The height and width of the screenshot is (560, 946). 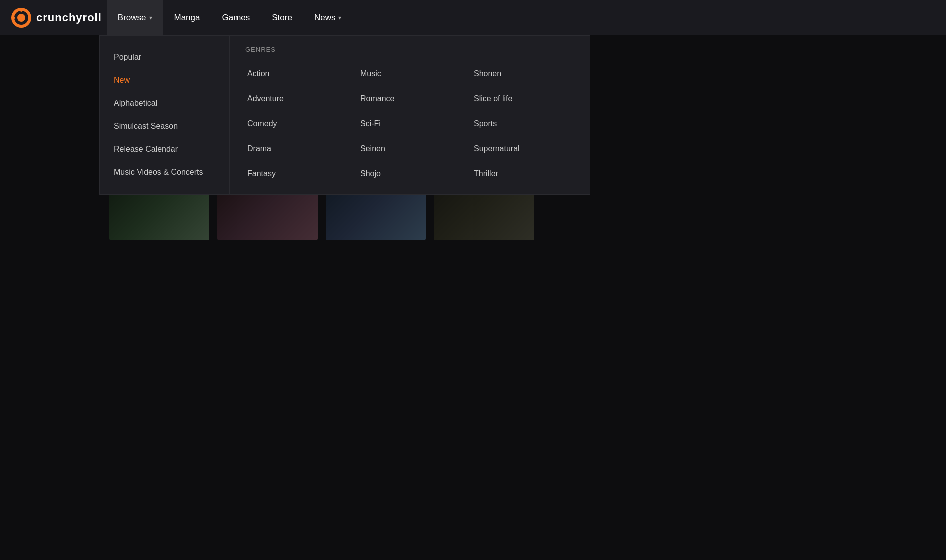 What do you see at coordinates (164, 149) in the screenshot?
I see `dropdown-release-calendar: Release Calendar` at bounding box center [164, 149].